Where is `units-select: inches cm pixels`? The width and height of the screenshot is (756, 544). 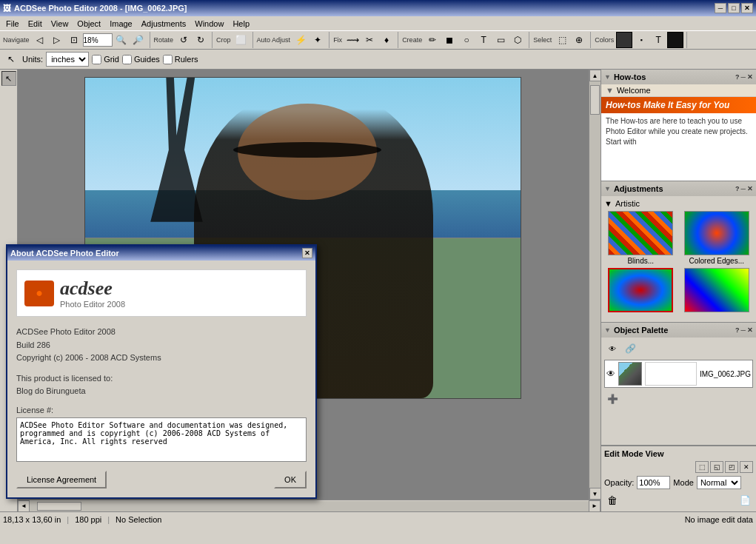 units-select: inches cm pixels is located at coordinates (67, 59).